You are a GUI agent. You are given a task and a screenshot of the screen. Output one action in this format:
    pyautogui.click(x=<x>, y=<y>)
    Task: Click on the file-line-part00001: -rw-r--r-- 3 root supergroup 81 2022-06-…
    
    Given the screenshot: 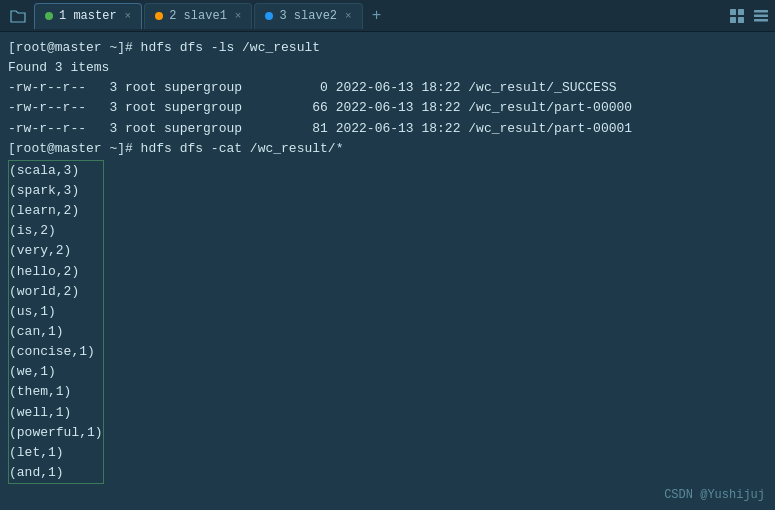 What is the action you would take?
    pyautogui.click(x=388, y=129)
    